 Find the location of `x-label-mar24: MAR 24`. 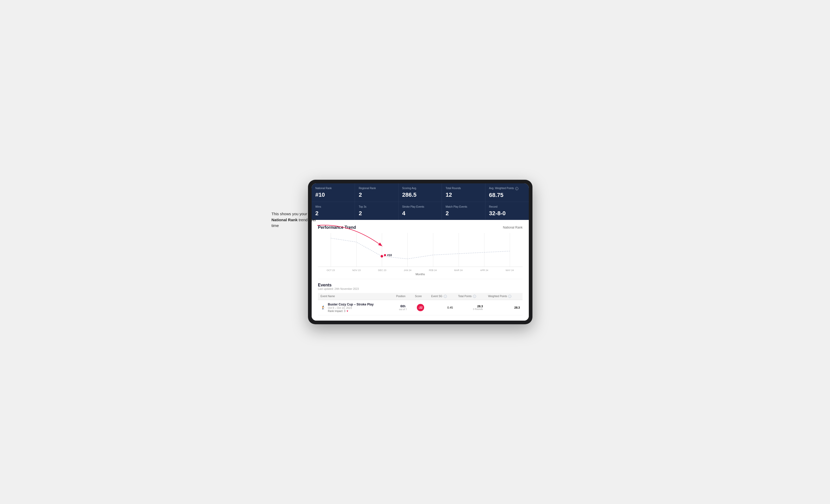

x-label-mar24: MAR 24 is located at coordinates (458, 270).